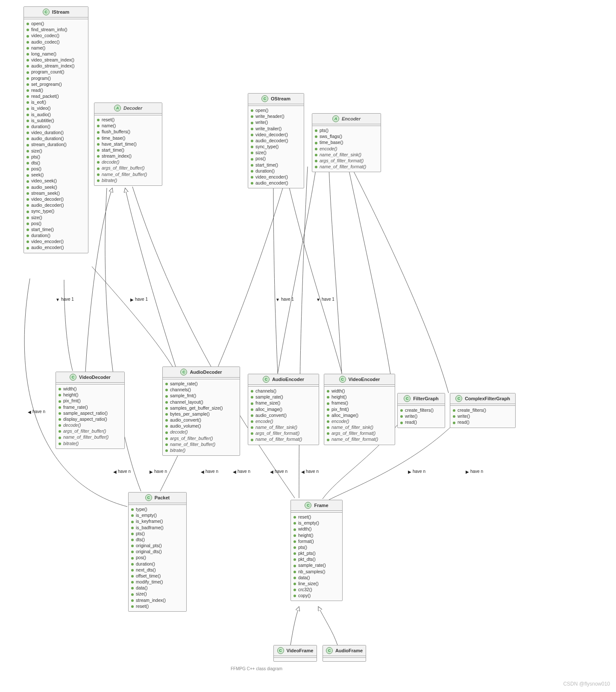  Describe the element at coordinates (90, 413) in the screenshot. I see `class-member: sample_aspect_ratio()` at that location.